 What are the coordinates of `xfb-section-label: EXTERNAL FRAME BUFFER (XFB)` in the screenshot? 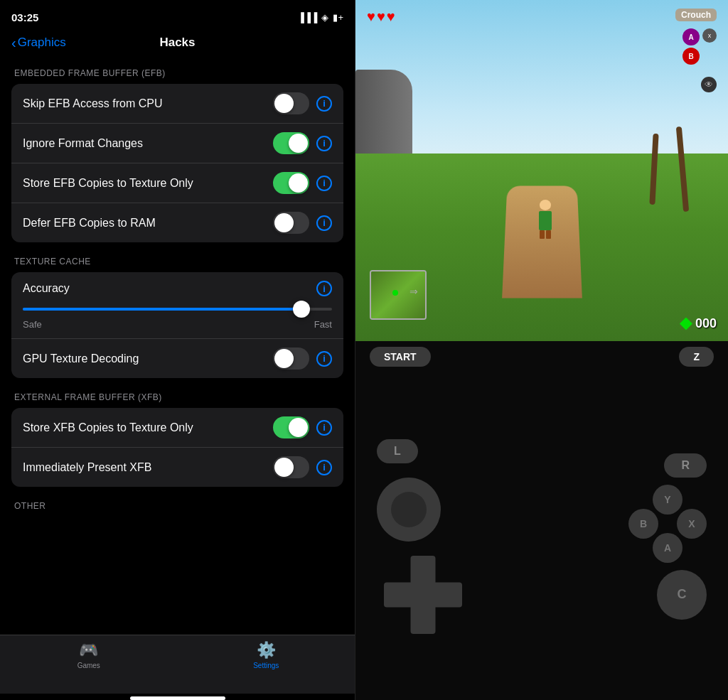 It's located at (178, 394).